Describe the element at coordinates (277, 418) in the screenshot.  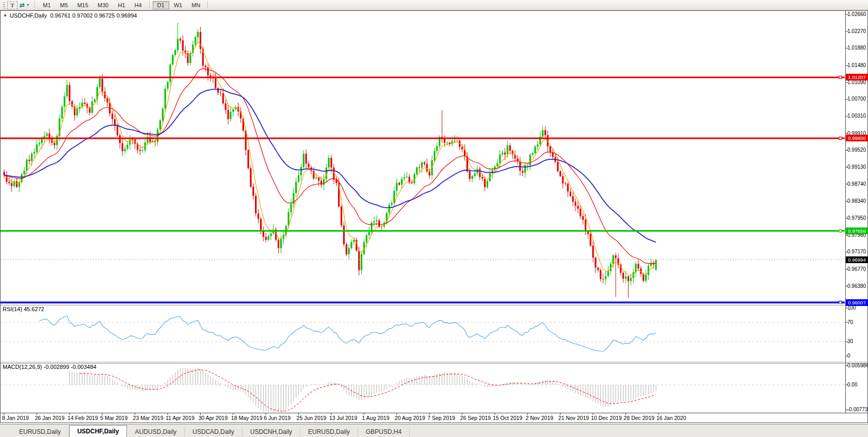
I see `date-axis-label: 6 Jun 2019` at that location.